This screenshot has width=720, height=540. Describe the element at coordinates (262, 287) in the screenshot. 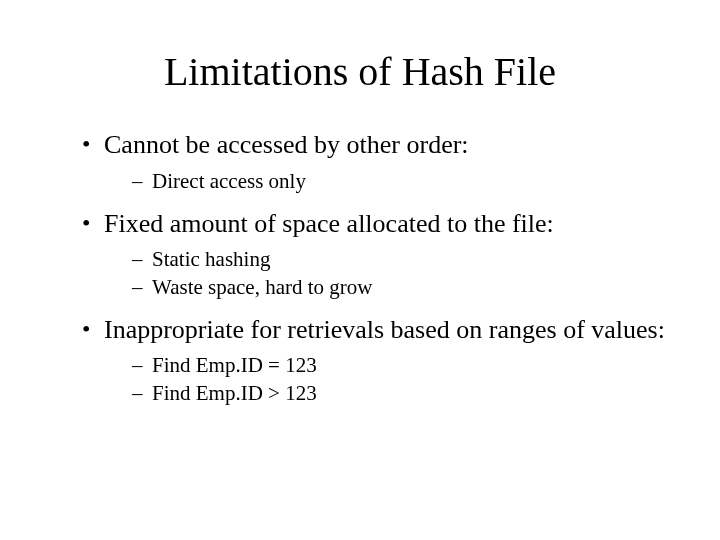

I see `bullet-text: Waste space, hard to grow` at that location.